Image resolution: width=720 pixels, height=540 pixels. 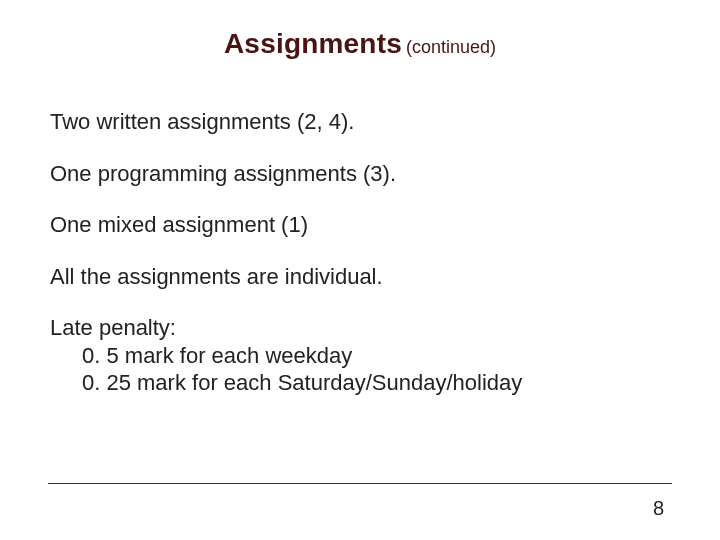 I want to click on title-sub: (continued), so click(x=451, y=47).